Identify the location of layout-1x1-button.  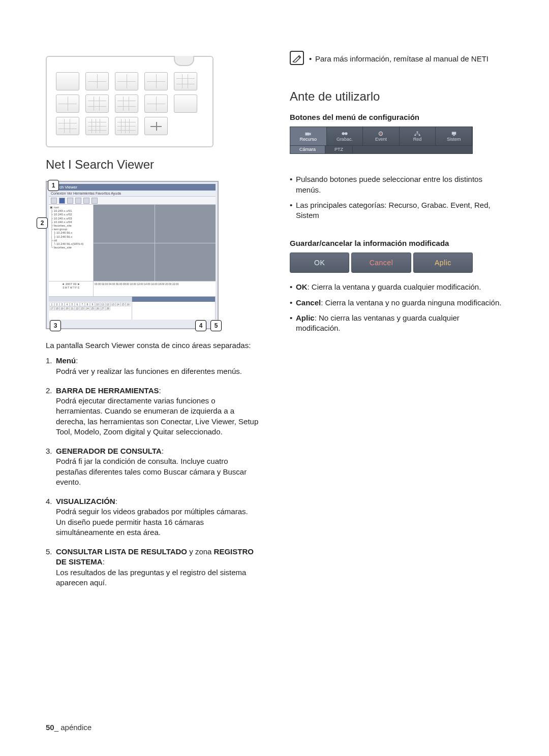
(68, 81).